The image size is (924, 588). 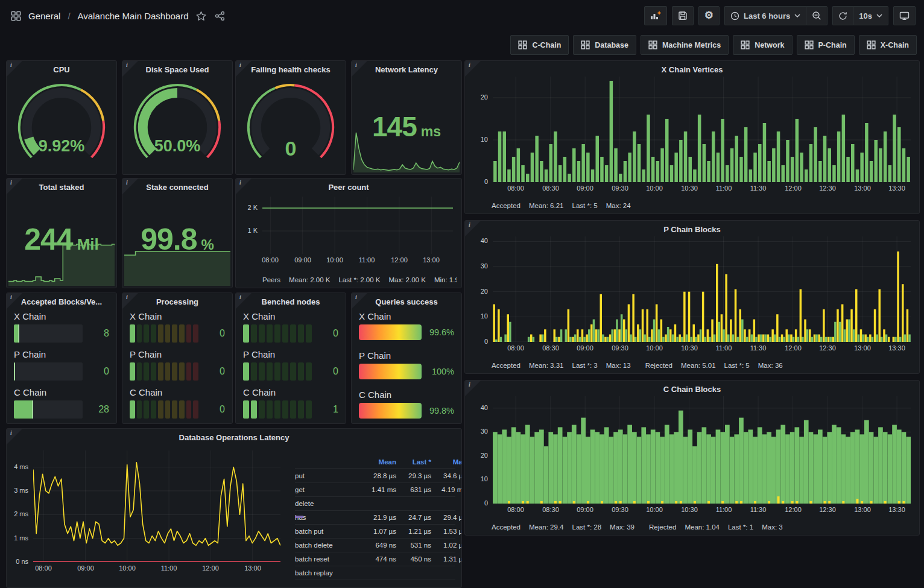 I want to click on gradient-row: X Chain 99.6%, so click(x=407, y=326).